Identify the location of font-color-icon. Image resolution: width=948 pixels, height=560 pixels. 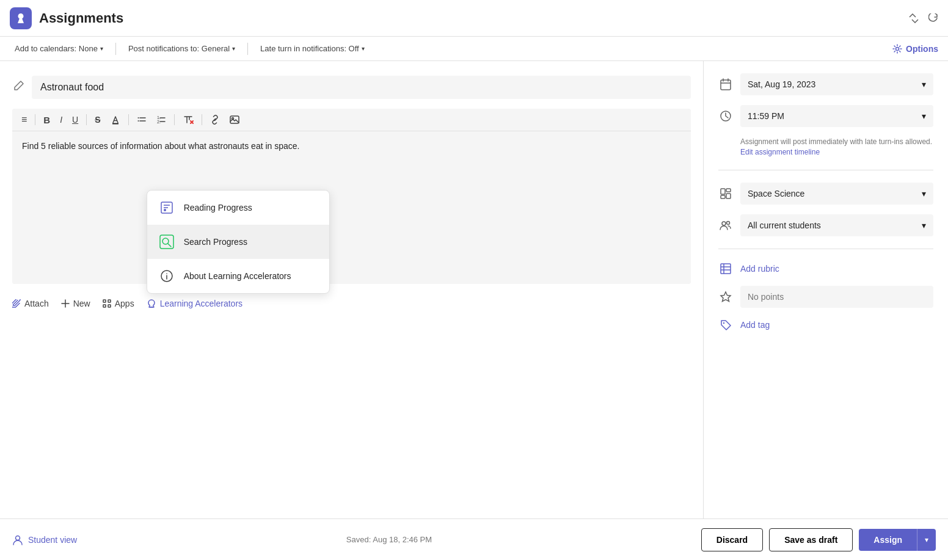
(115, 120).